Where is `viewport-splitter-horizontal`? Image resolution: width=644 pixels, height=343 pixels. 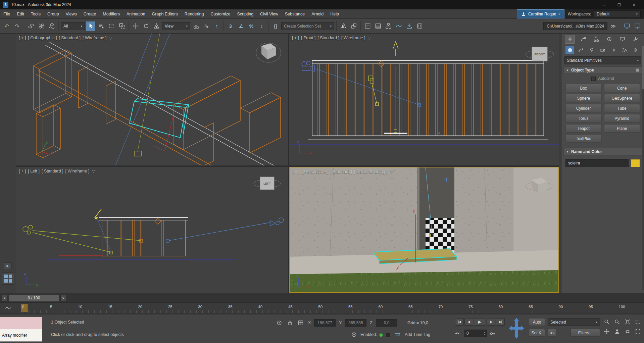
viewport-splitter-horizontal is located at coordinates (288, 166).